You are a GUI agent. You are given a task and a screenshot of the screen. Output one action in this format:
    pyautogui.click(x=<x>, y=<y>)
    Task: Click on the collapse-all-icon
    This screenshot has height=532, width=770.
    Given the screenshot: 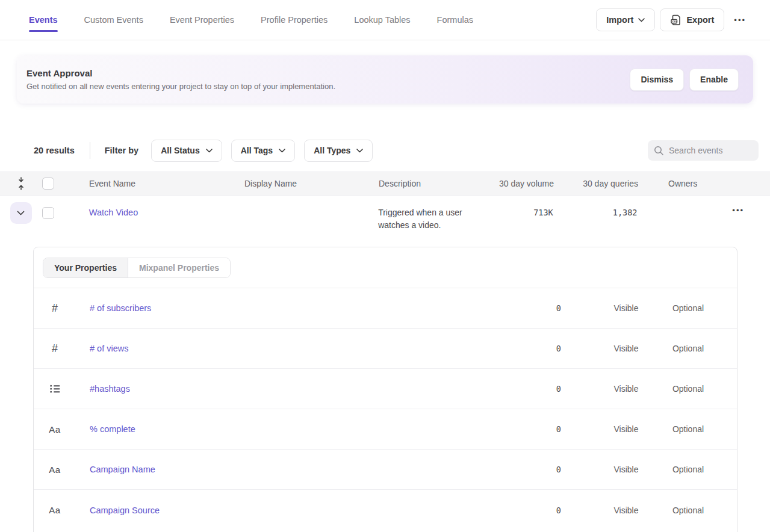 What is the action you would take?
    pyautogui.click(x=21, y=184)
    